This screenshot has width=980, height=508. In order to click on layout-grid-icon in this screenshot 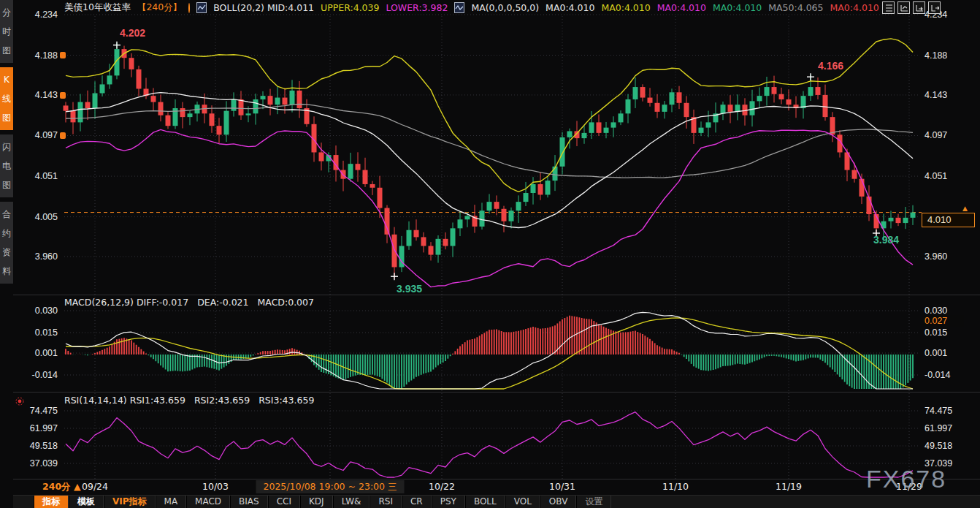, I will do `click(888, 7)`.